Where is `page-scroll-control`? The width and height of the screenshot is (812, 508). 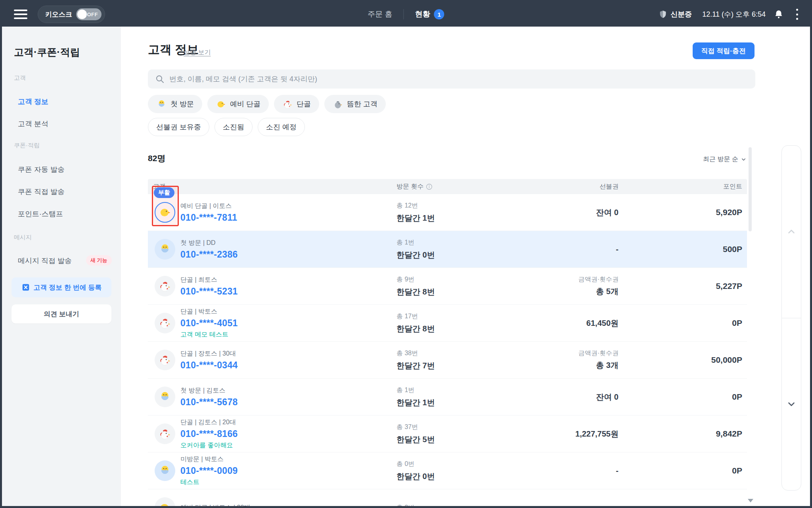
page-scroll-control is located at coordinates (791, 318).